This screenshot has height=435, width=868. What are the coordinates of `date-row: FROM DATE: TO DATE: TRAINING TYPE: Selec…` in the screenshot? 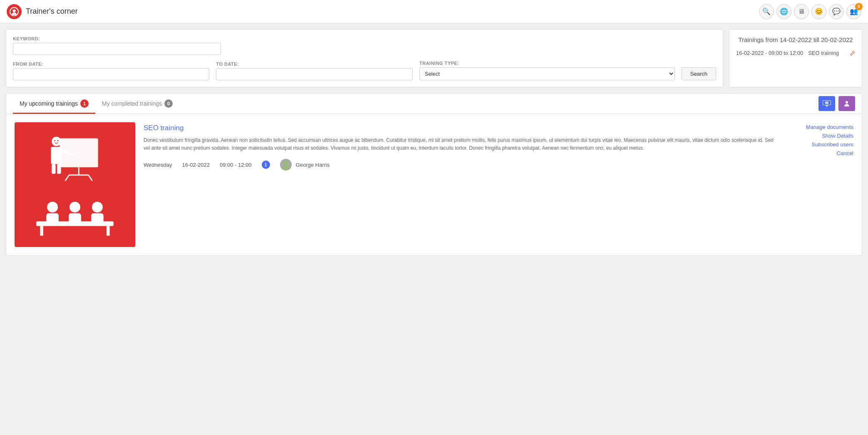 It's located at (365, 71).